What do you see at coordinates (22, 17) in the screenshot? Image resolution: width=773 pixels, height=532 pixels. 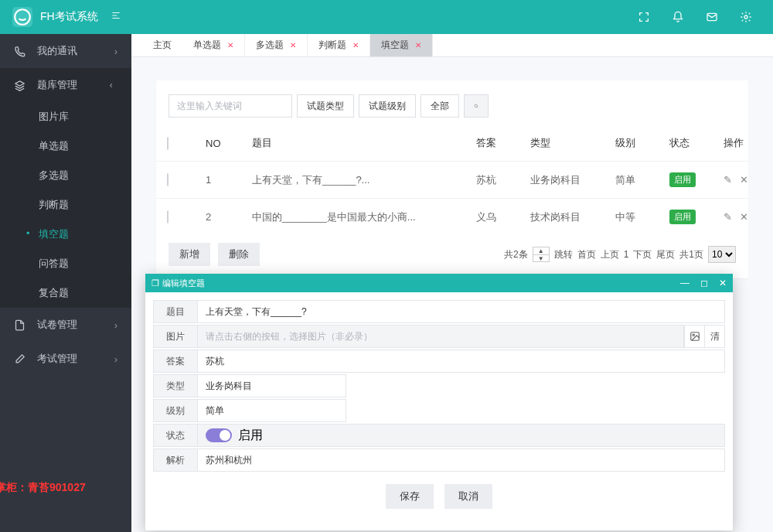 I see `logo-icon` at bounding box center [22, 17].